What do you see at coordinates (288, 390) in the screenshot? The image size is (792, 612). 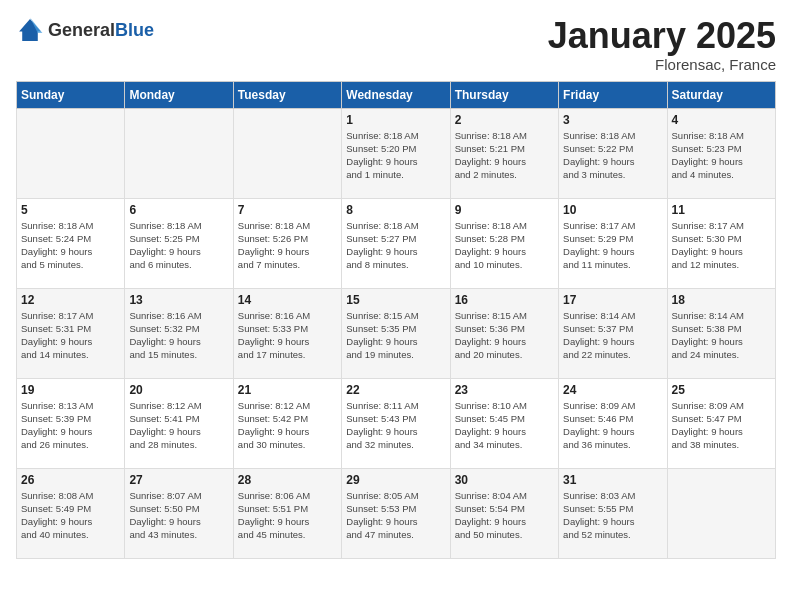 I see `day-number: 21` at bounding box center [288, 390].